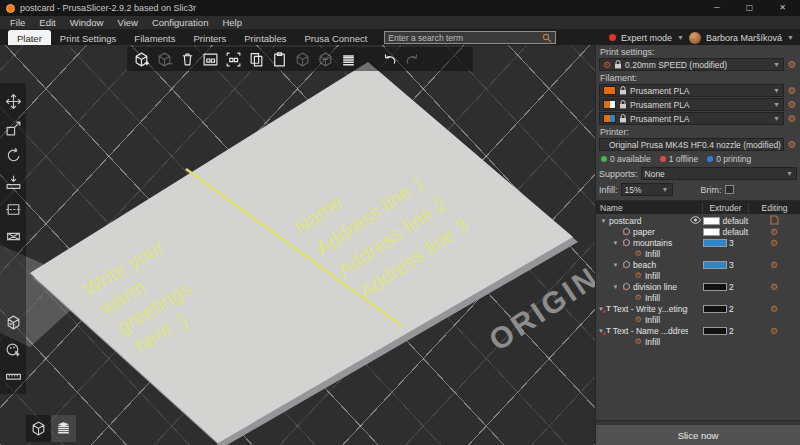 This screenshot has height=445, width=800. What do you see at coordinates (210, 60) in the screenshot?
I see `arrange-icon` at bounding box center [210, 60].